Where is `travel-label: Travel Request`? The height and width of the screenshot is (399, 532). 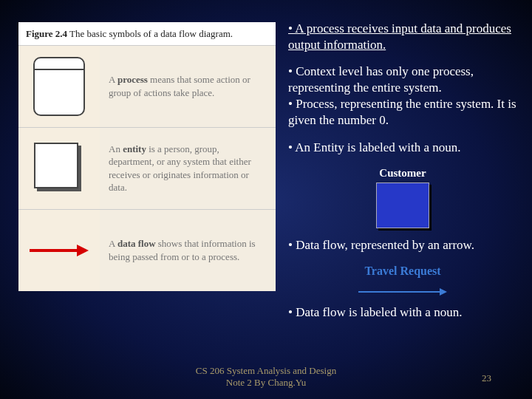 travel-label: Travel Request is located at coordinates (403, 272).